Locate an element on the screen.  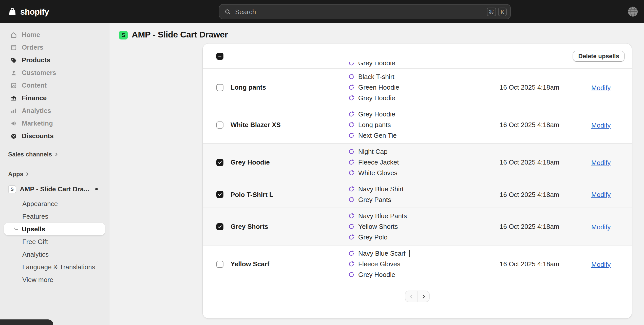
upsell-item: Grey Hoodie is located at coordinates (424, 114).